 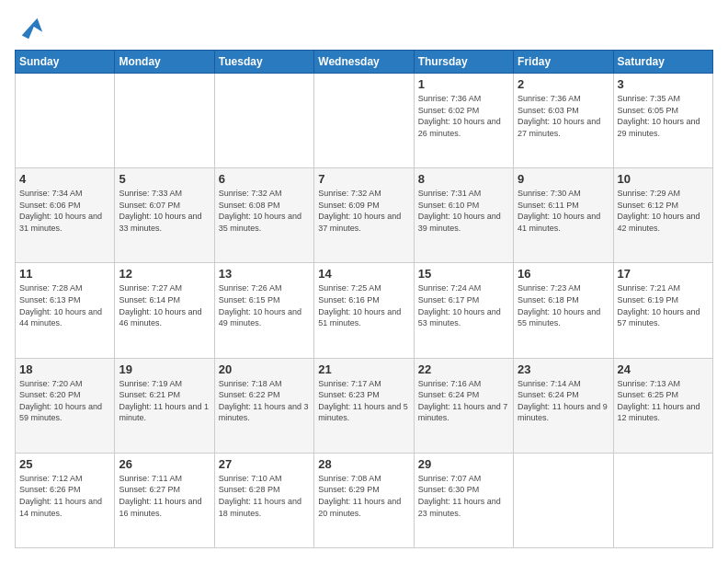 What do you see at coordinates (364, 274) in the screenshot?
I see `day-number: 14` at bounding box center [364, 274].